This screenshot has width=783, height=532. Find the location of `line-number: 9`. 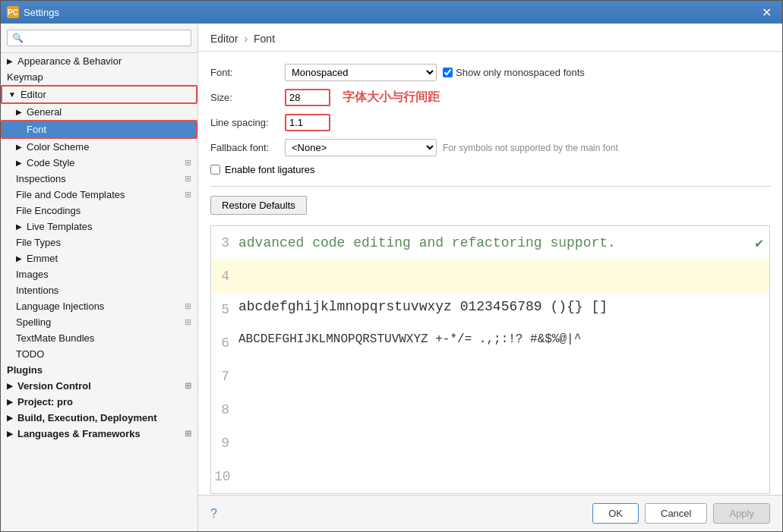

line-number: 9 is located at coordinates (225, 443).